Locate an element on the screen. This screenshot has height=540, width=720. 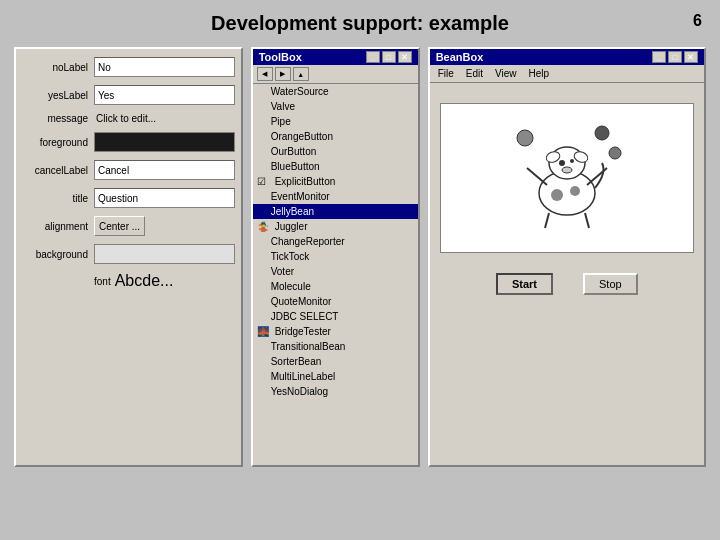
prop-color-foreground is located at coordinates (164, 142).